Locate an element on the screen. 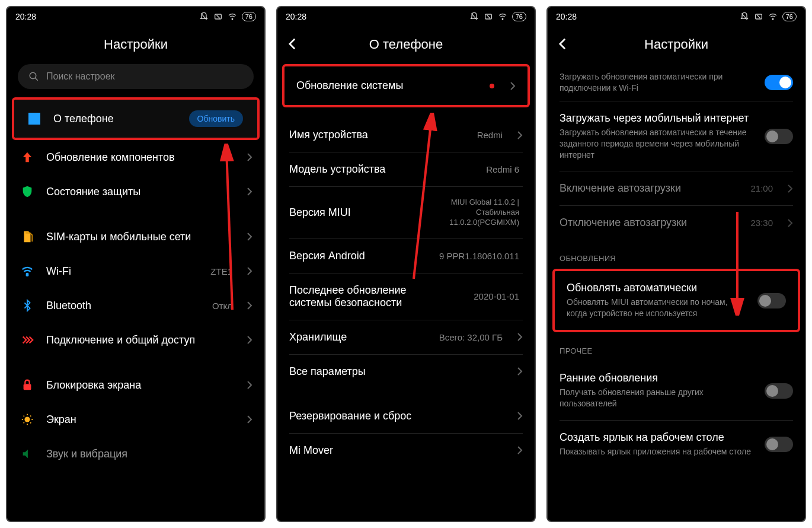 Image resolution: width=812 pixels, height=528 pixels. row-auto-update: Обновлять автоматически Обновлять MIUI а… is located at coordinates (676, 300).